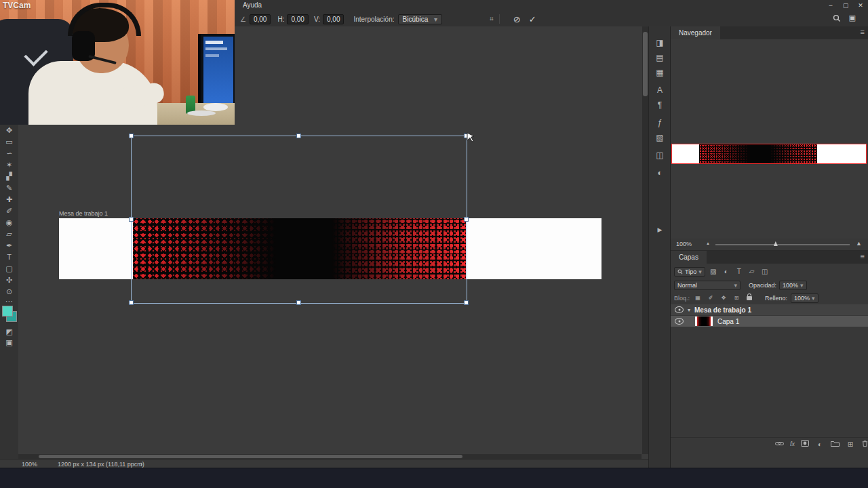 This screenshot has width=868, height=488. Describe the element at coordinates (251, 457) in the screenshot. I see `horizontal-scrollbar-thumb` at that location.